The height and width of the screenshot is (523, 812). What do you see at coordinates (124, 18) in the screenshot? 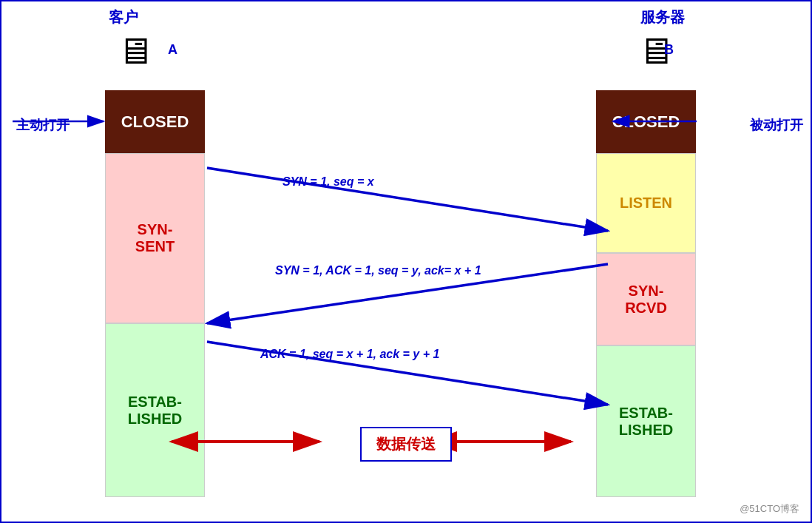
I see `client-label: 客户` at bounding box center [124, 18].